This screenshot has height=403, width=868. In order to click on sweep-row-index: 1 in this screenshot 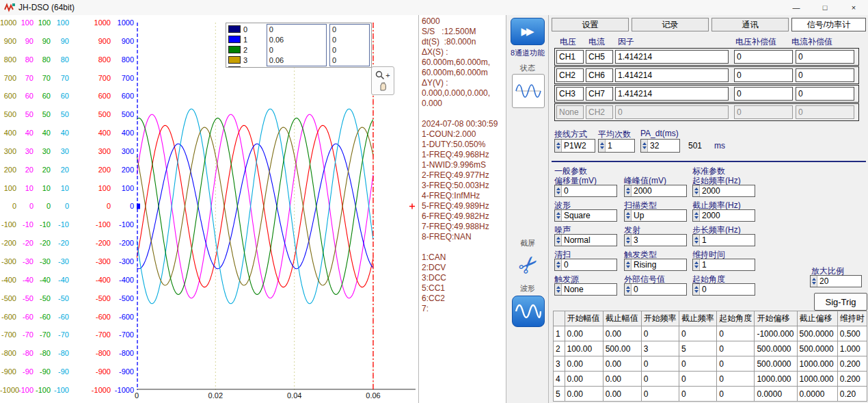, I will do `click(559, 334)`.